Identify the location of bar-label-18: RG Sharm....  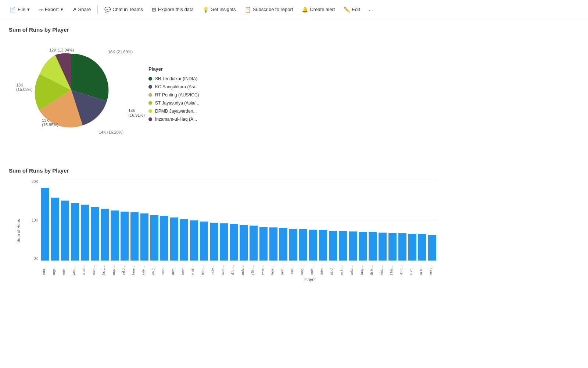
(223, 270).